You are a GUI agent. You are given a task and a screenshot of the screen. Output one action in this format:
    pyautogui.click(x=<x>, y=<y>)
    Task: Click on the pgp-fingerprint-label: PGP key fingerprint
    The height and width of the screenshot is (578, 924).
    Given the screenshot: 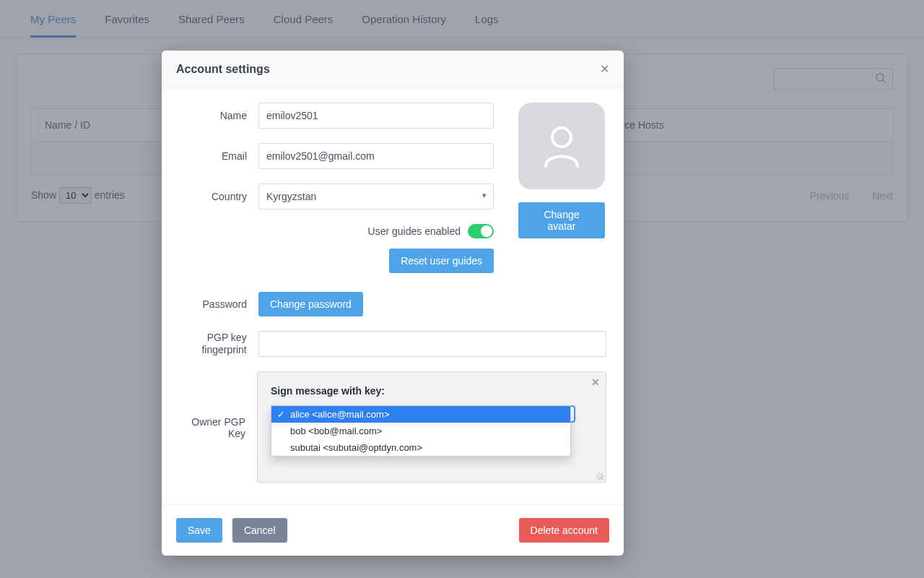 What is the action you would take?
    pyautogui.click(x=219, y=344)
    